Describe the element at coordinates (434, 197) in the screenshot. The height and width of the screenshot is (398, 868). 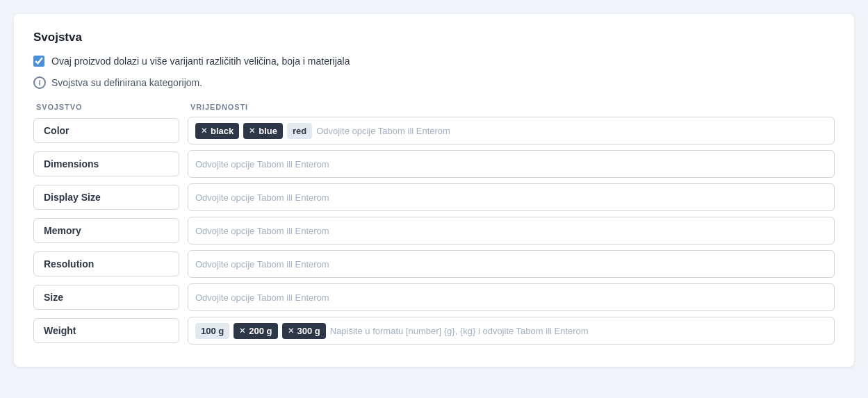
I see `property-row-display-size: Display Size` at that location.